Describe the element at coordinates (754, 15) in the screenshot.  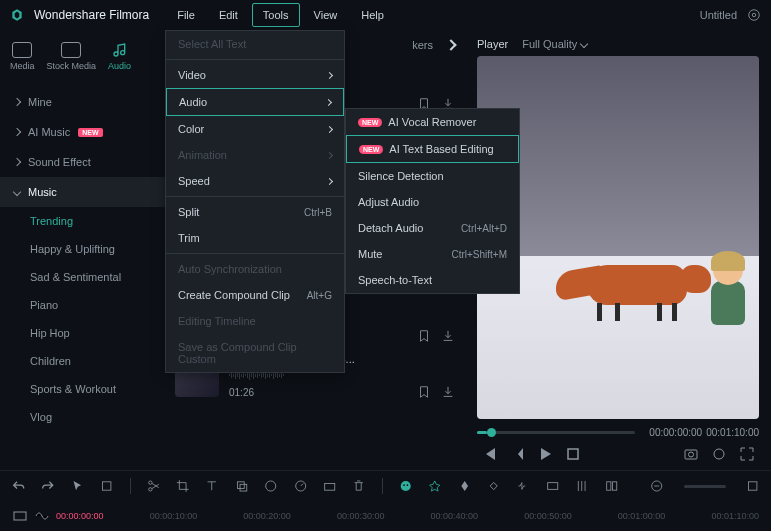
I see `cloud-icon` at that location.